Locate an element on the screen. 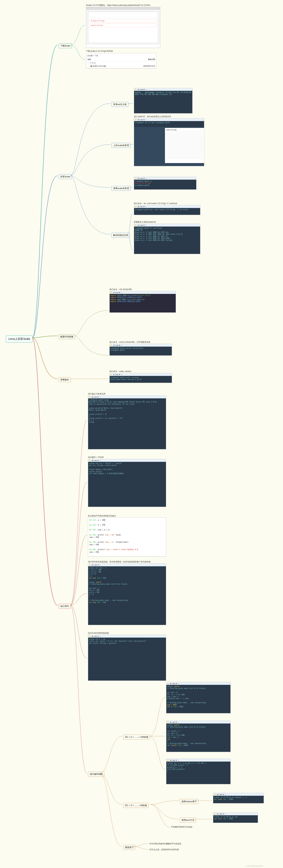 Image resolution: width=283 pixels, height=868 pixels. env-term1: 📁★ 1 ied ▼+ export SCALA_HOME=/usr/local… is located at coordinates (142, 302).